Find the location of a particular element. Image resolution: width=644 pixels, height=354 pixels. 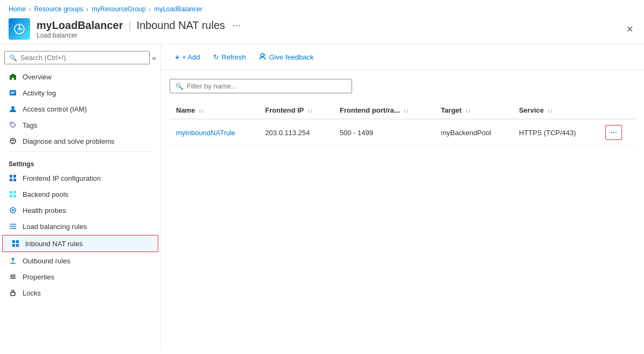

sidebar-item-backend-pools: Backend pools is located at coordinates (80, 194).